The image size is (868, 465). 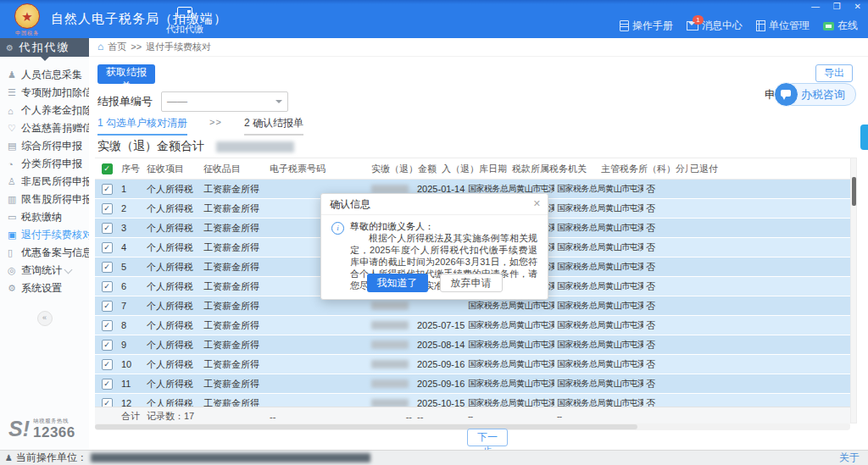 What do you see at coordinates (837, 7) in the screenshot?
I see `maximize-button: ❐` at bounding box center [837, 7].